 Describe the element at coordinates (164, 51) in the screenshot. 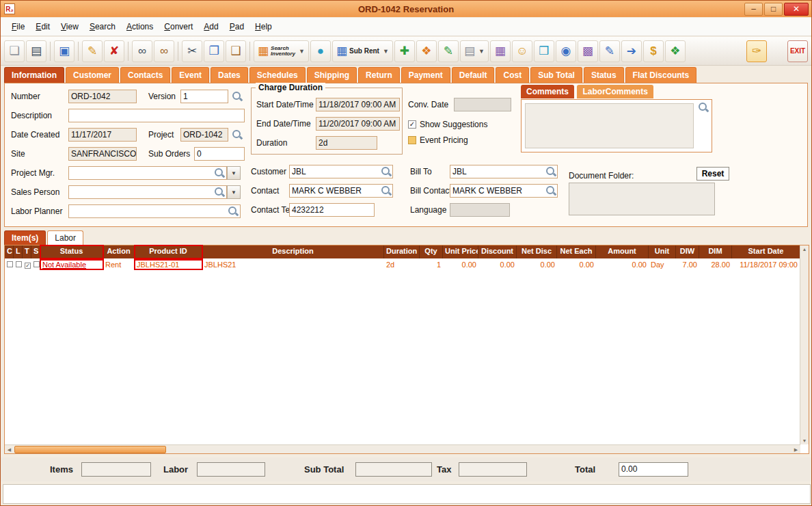

I see `find-price-button: ∞` at that location.